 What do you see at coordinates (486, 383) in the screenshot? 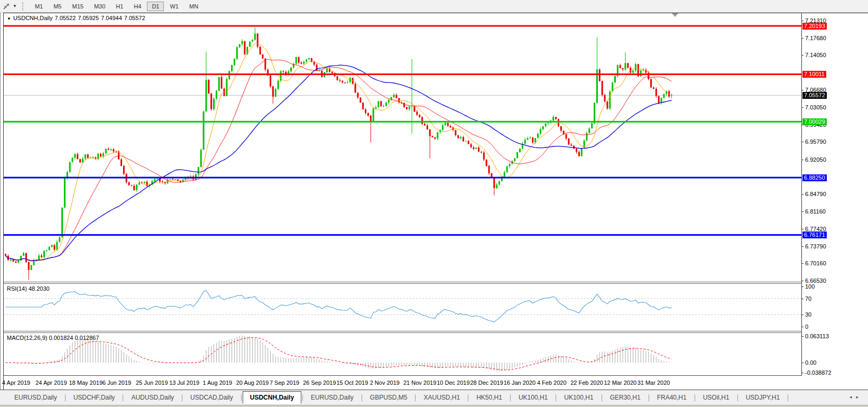
I see `date-label: 28 Dec 2019` at bounding box center [486, 383].